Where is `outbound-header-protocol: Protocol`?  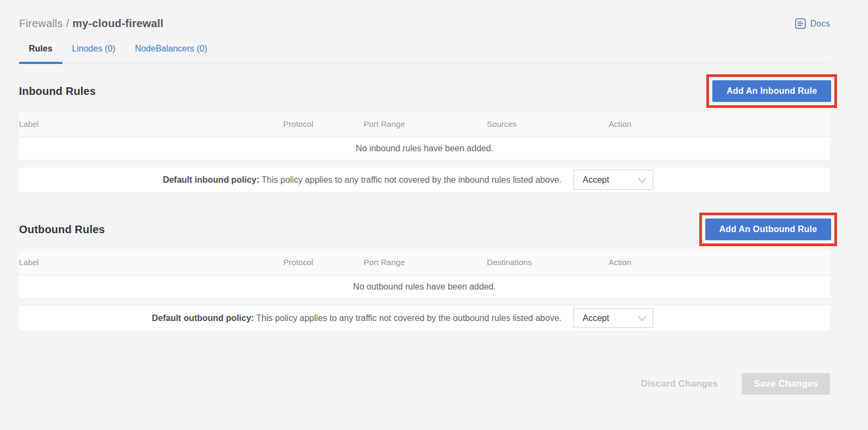
outbound-header-protocol: Protocol is located at coordinates (323, 262).